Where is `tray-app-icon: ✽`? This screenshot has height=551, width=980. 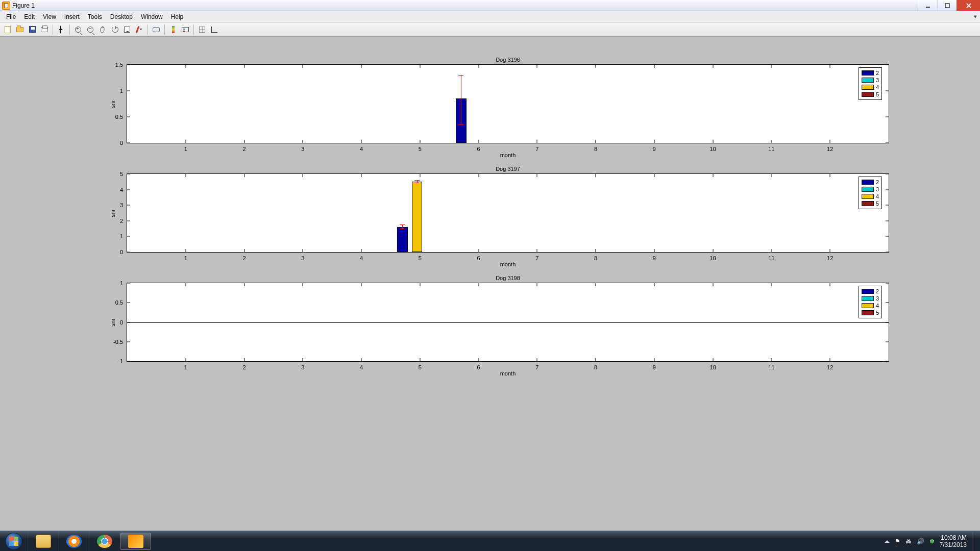 tray-app-icon: ✽ is located at coordinates (932, 541).